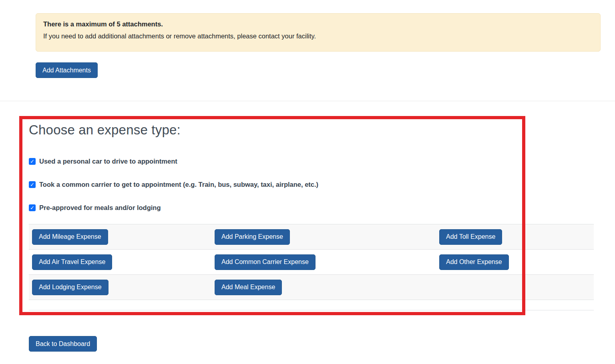 Image resolution: width=615 pixels, height=364 pixels. I want to click on add-air-travel-expense-button: Add Air Travel Expense, so click(72, 262).